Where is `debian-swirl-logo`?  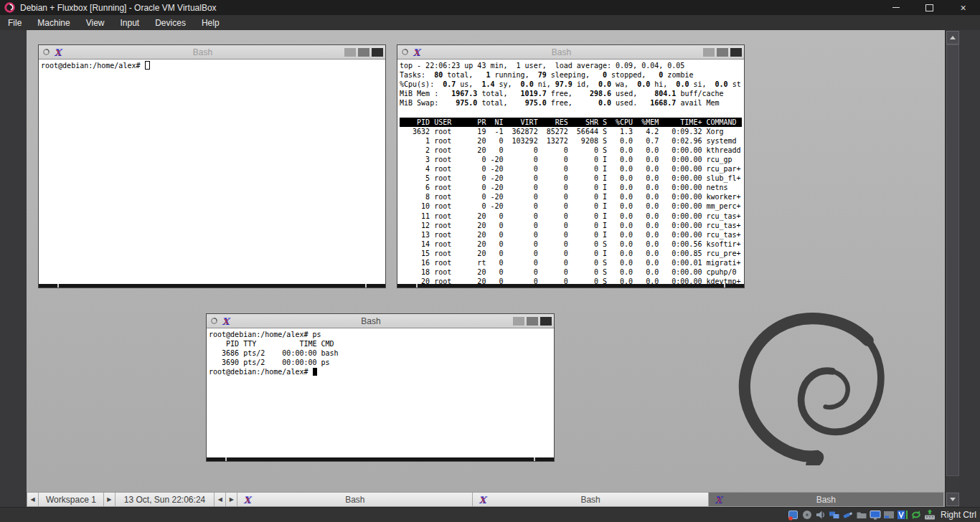 debian-swirl-logo is located at coordinates (814, 389).